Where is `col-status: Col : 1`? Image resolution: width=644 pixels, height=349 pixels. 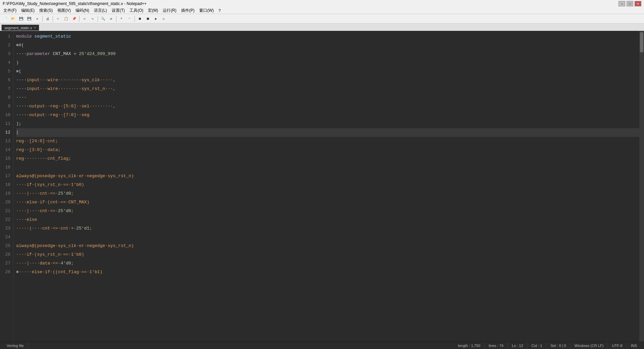
col-status: Col : 1 is located at coordinates (537, 346).